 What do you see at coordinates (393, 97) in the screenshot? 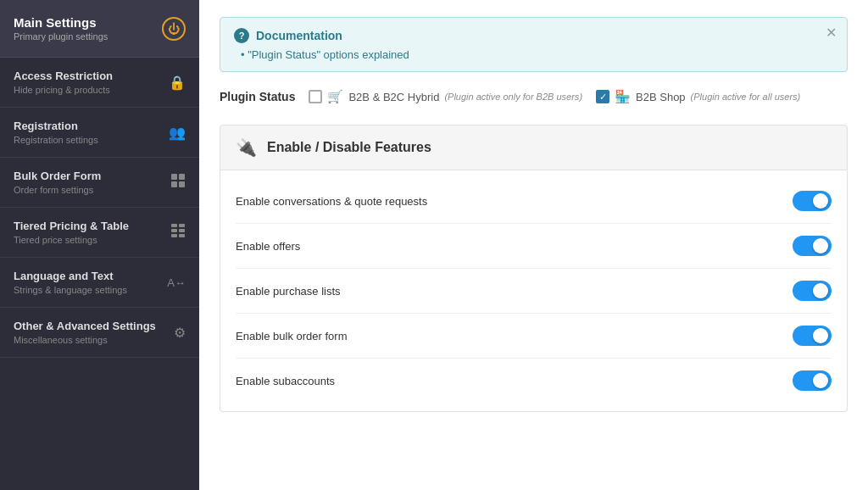
I see `b2b-b2c-label: B2B & B2C Hybrid` at bounding box center [393, 97].